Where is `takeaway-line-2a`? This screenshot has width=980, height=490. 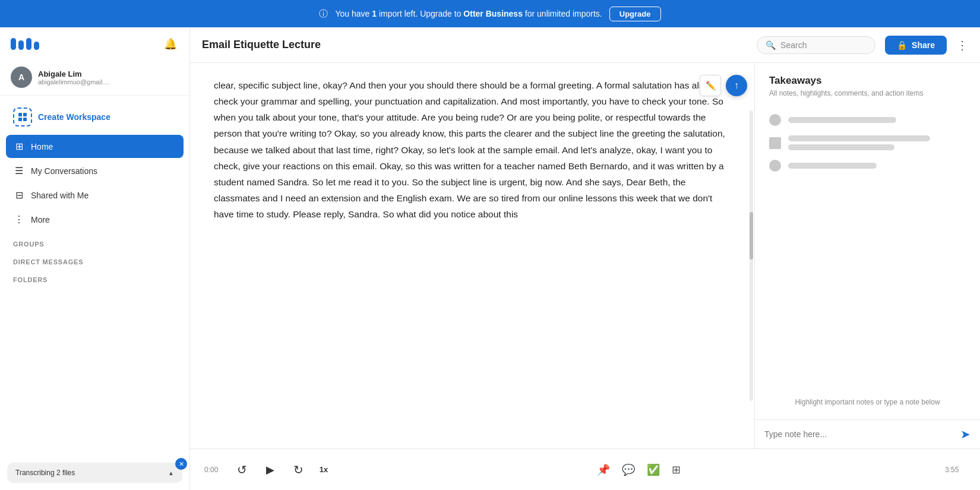
takeaway-line-2a is located at coordinates (859, 138).